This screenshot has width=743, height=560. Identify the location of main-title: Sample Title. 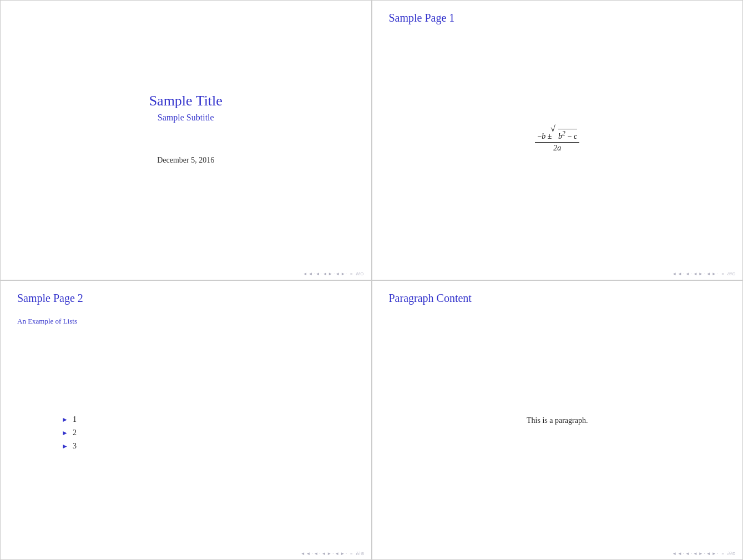
(186, 101).